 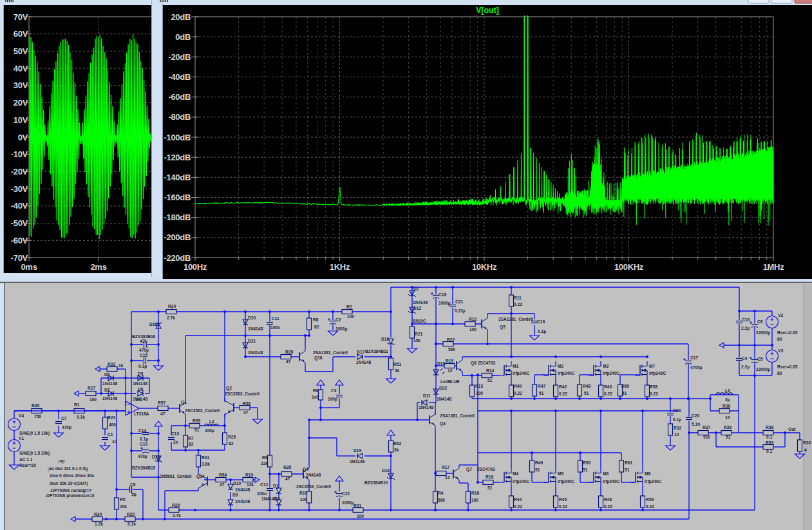 What do you see at coordinates (417, 308) in the screenshot?
I see `svg-text: D12` at bounding box center [417, 308].